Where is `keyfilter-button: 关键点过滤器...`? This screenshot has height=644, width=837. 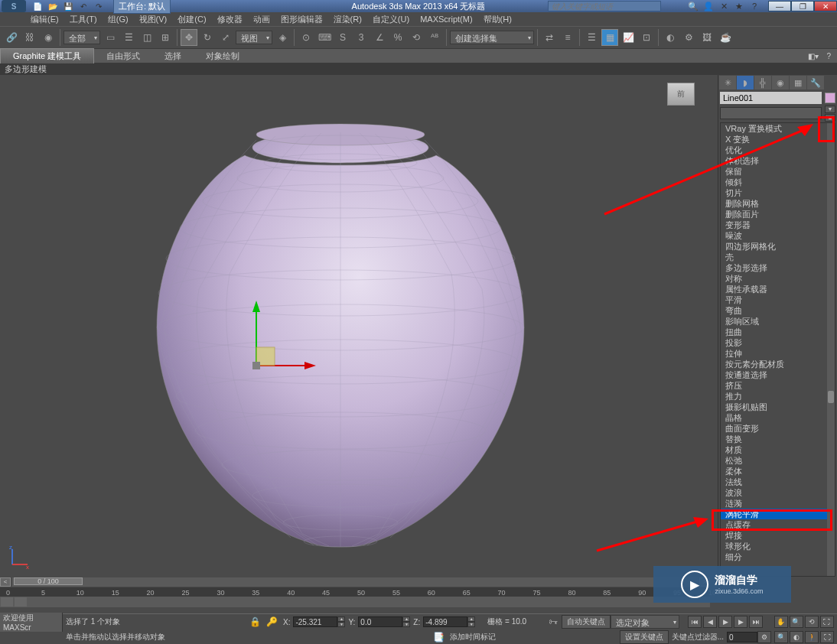
keyfilter-button: 关键点过滤器... is located at coordinates (698, 637).